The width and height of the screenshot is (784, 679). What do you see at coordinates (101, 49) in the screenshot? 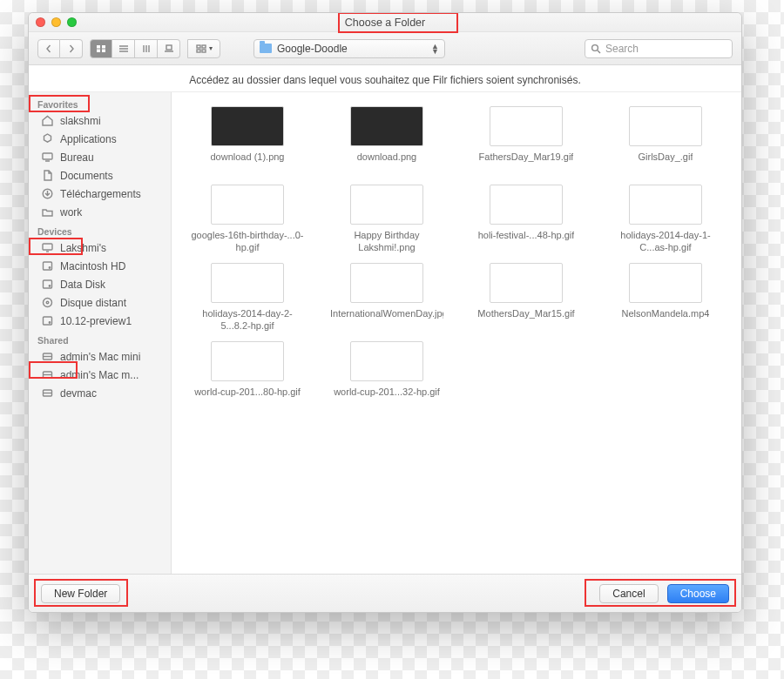
I see `icon-view-button` at bounding box center [101, 49].